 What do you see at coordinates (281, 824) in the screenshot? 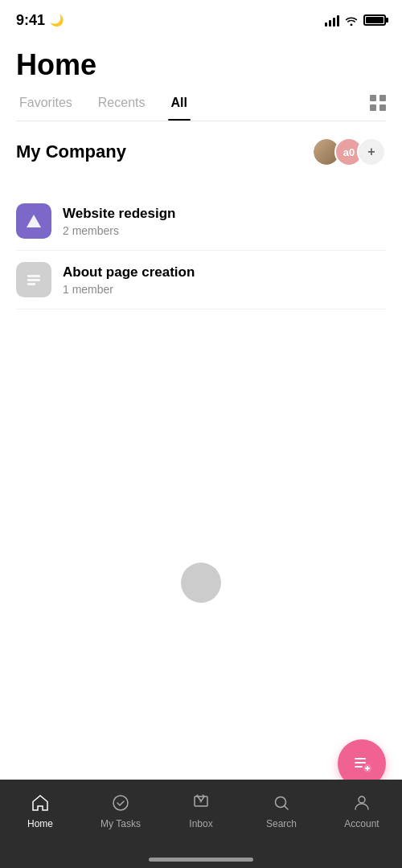
I see `nav-search-label: Search` at bounding box center [281, 824].